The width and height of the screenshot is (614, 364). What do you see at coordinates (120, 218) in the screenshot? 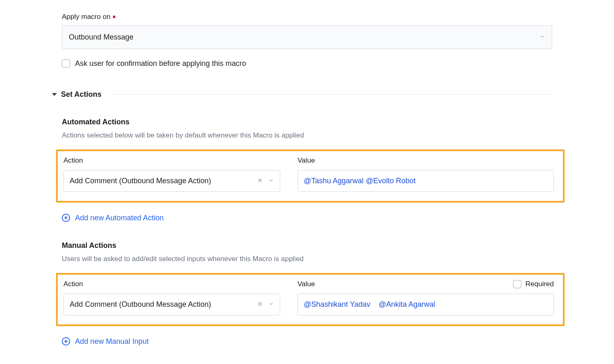
I see `add-automated-label: Add new Automated Action` at bounding box center [120, 218].